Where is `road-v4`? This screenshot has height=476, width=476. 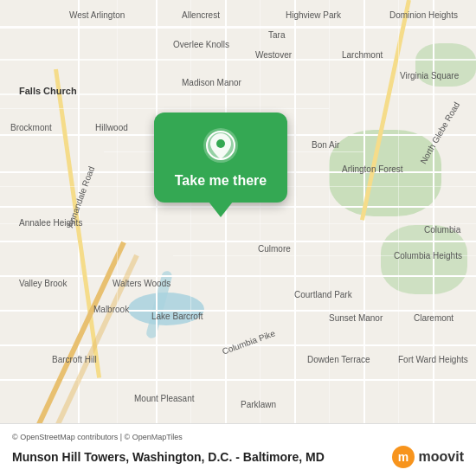 road-v4 is located at coordinates (295, 221).